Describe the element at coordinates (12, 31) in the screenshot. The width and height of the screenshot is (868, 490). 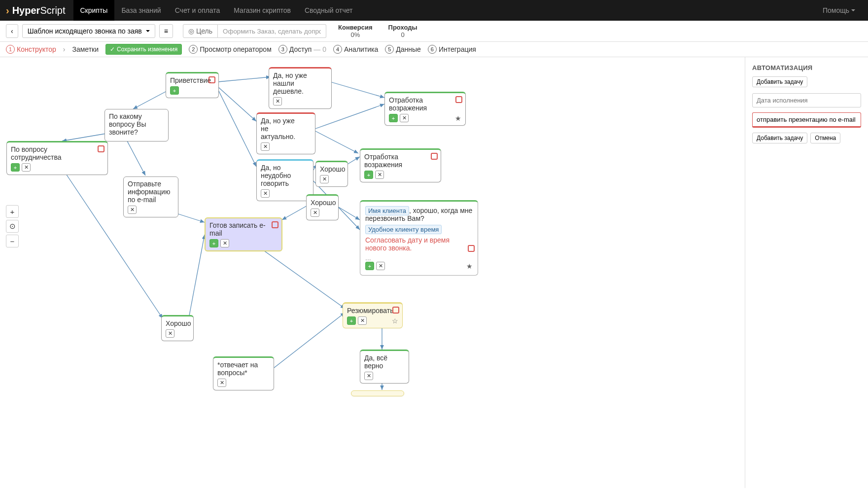
I see `back-button: ‹` at that location.